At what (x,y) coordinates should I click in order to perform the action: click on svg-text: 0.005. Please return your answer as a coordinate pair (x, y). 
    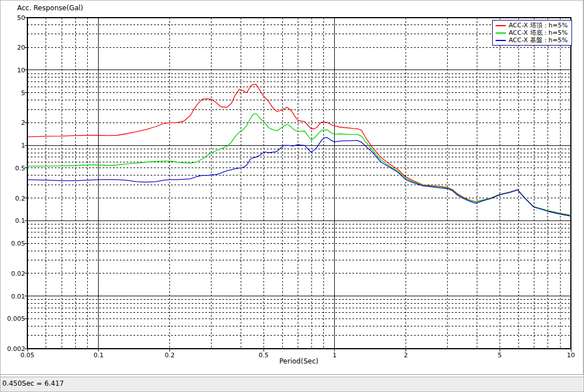
    Looking at the image, I should click on (17, 319).